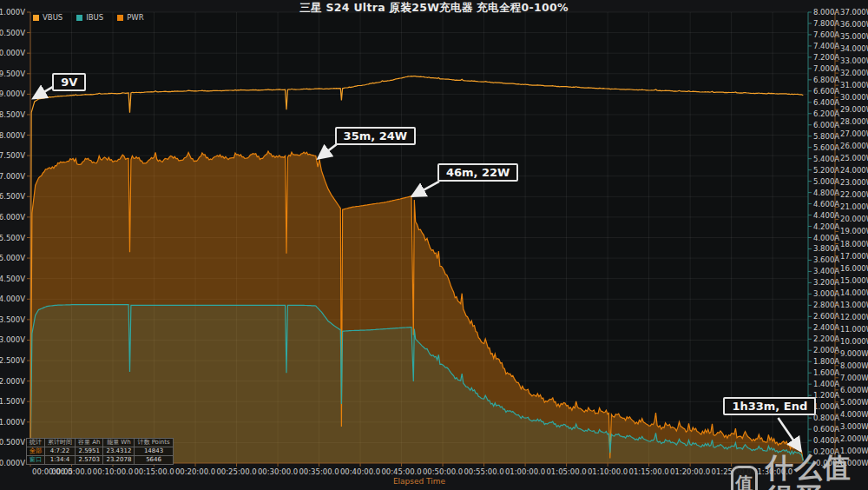  What do you see at coordinates (12, 279) in the screenshot?
I see `v-axis-tick-label: 4.500V` at bounding box center [12, 279].